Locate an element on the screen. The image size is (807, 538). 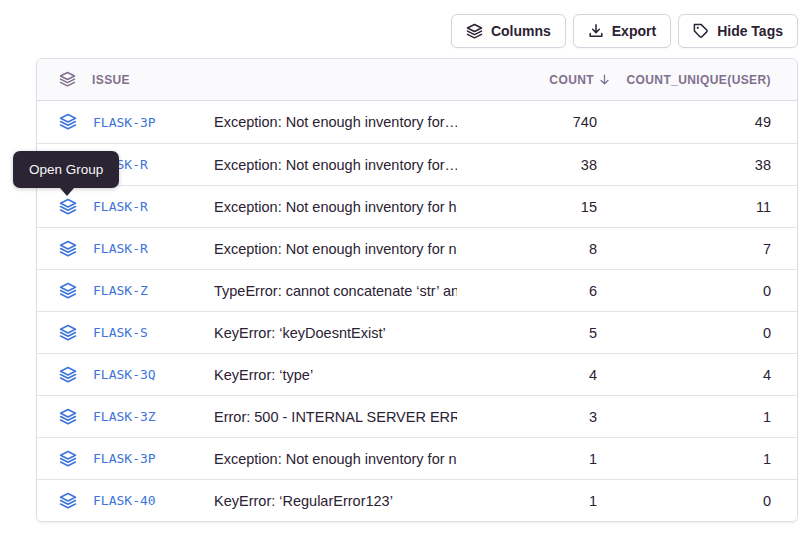
issue-link: FLASK-40 is located at coordinates (124, 500).